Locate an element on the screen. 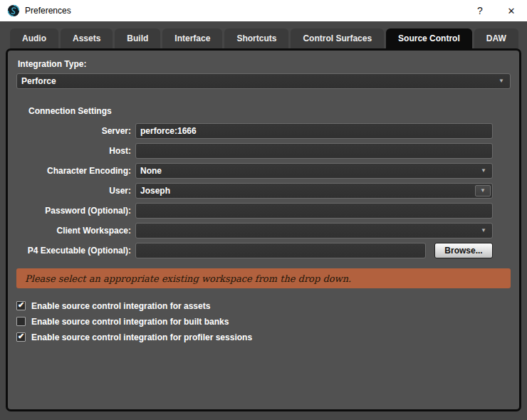 The height and width of the screenshot is (420, 527). integration-type-select: Perforce ▼ is located at coordinates (264, 81).